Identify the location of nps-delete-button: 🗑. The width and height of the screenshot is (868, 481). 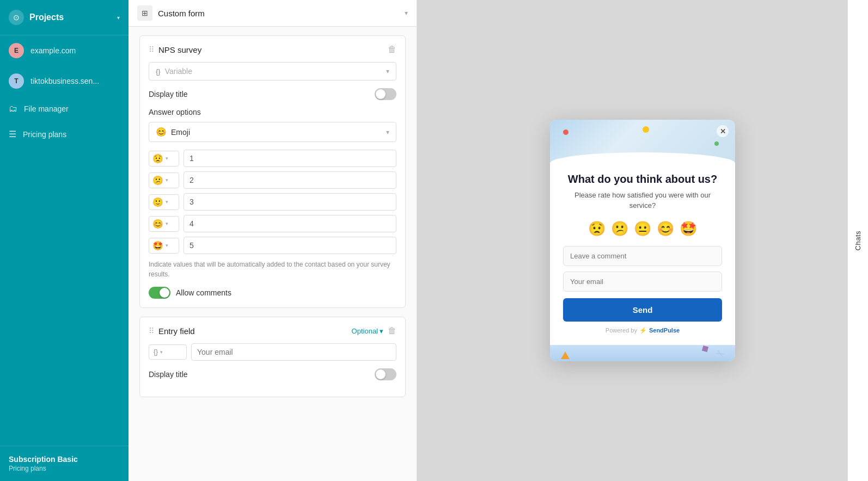
(392, 50).